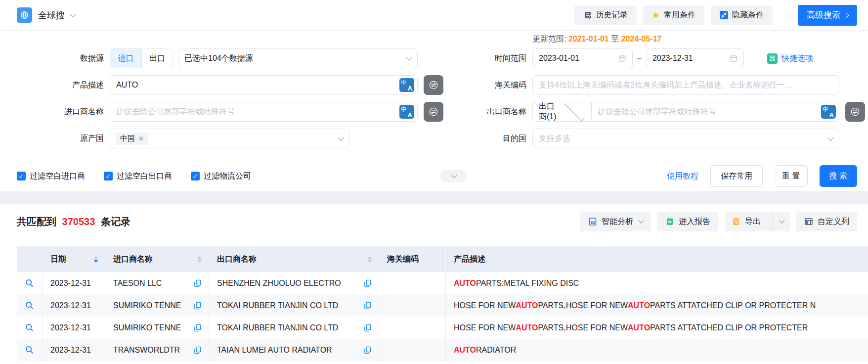 The image size is (868, 364). Describe the element at coordinates (79, 222) in the screenshot. I see `match-count: 370533` at that location.